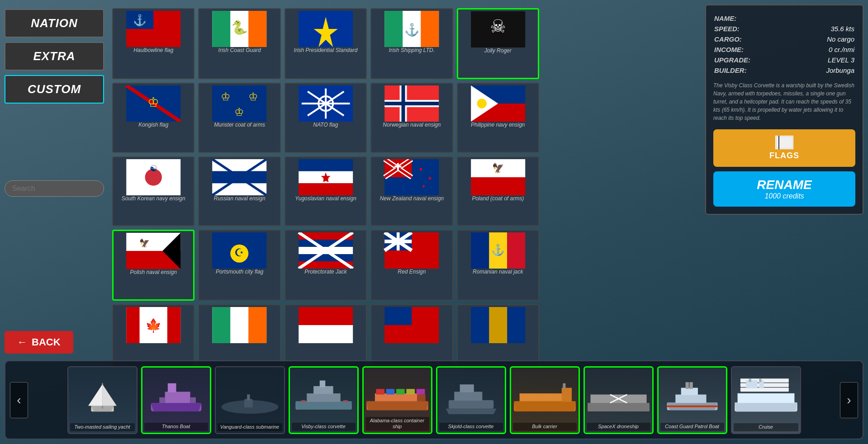 This screenshot has width=868, height=444. Describe the element at coordinates (326, 265) in the screenshot. I see `flag-item-protectorate: Protectorate Jack` at that location.